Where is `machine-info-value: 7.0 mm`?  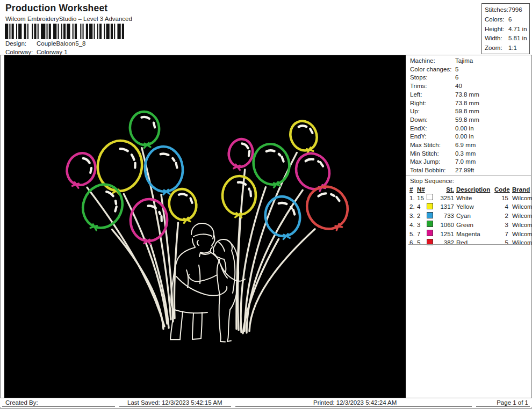 machine-info-value: 7.0 mm is located at coordinates (465, 162).